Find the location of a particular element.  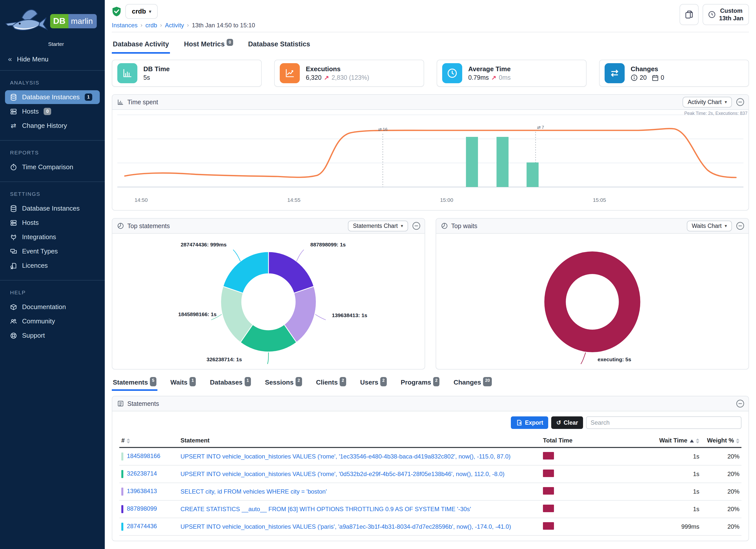

table-row: 1845898166 UPSERT INTO vehicle_location_… is located at coordinates (430, 456).